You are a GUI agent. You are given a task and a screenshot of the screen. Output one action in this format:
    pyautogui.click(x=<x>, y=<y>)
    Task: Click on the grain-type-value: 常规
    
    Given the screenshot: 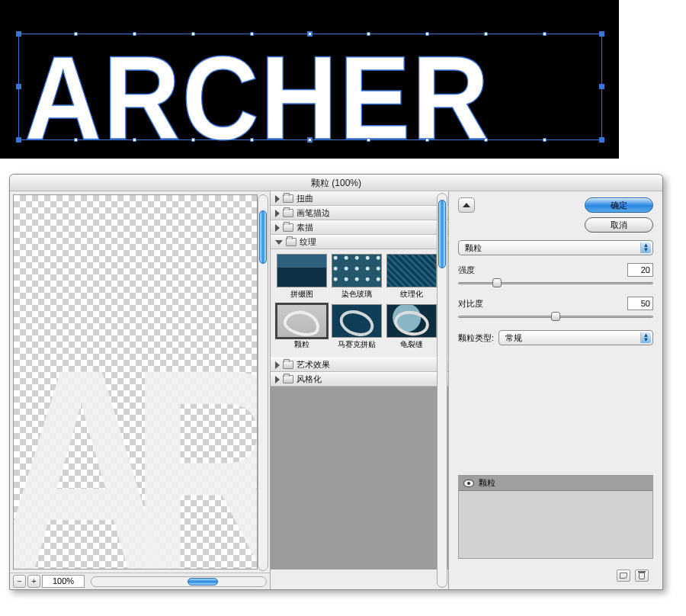 What is the action you would take?
    pyautogui.click(x=514, y=338)
    